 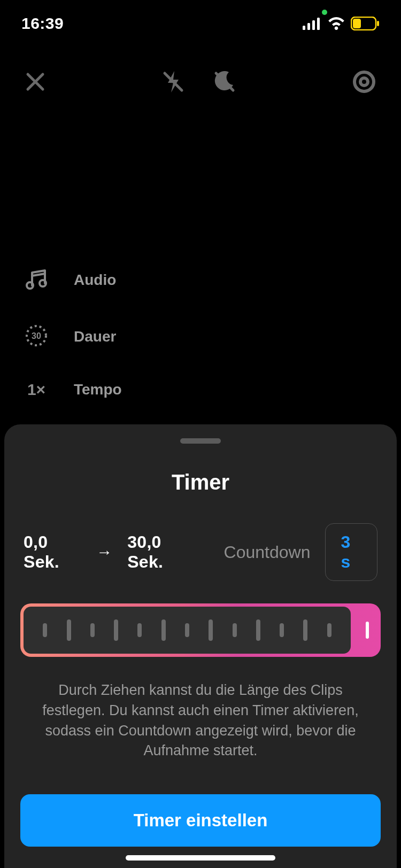 What do you see at coordinates (336, 24) in the screenshot?
I see `wifi-icon` at bounding box center [336, 24].